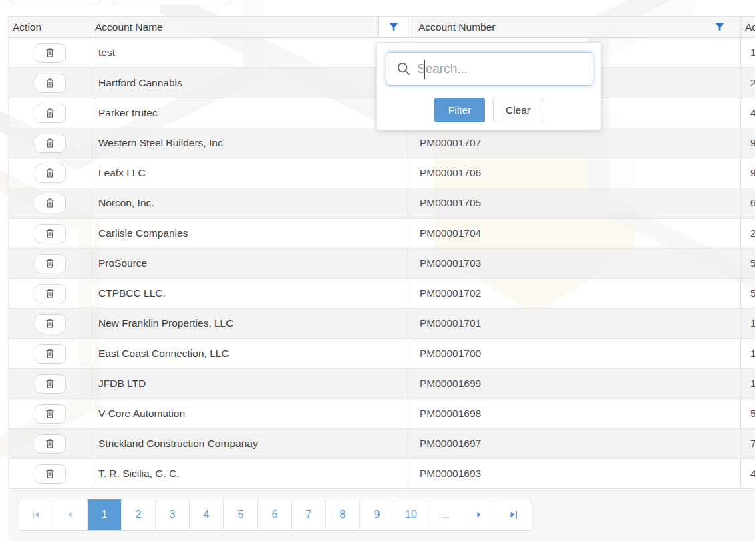 The image size is (755, 560). I want to click on account-number-cell: PM00001699, so click(575, 384).